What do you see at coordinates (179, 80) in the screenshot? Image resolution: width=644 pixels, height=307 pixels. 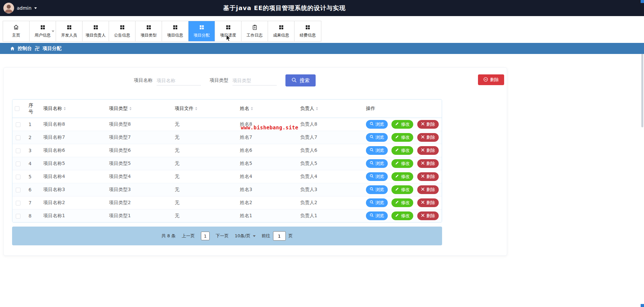 I see `project-name-input` at bounding box center [179, 80].